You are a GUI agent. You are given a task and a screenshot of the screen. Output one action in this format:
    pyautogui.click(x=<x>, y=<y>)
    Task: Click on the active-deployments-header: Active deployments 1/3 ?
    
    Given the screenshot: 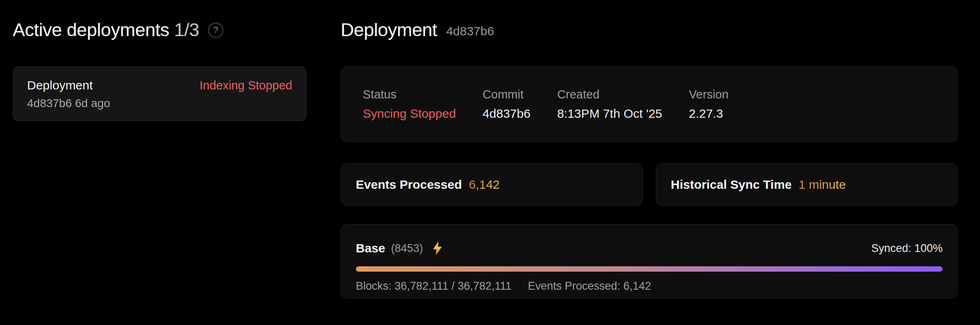 What is the action you would take?
    pyautogui.click(x=160, y=30)
    